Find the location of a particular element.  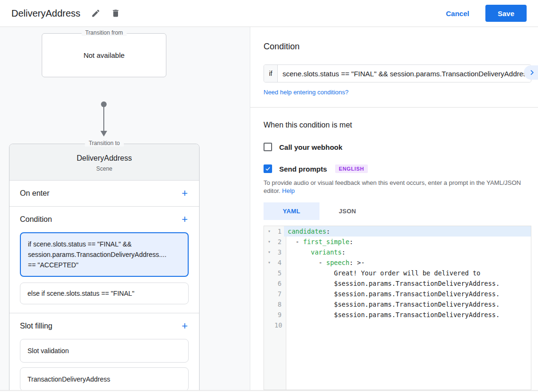

slot-validation-card: Slot validation is located at coordinates (104, 351).